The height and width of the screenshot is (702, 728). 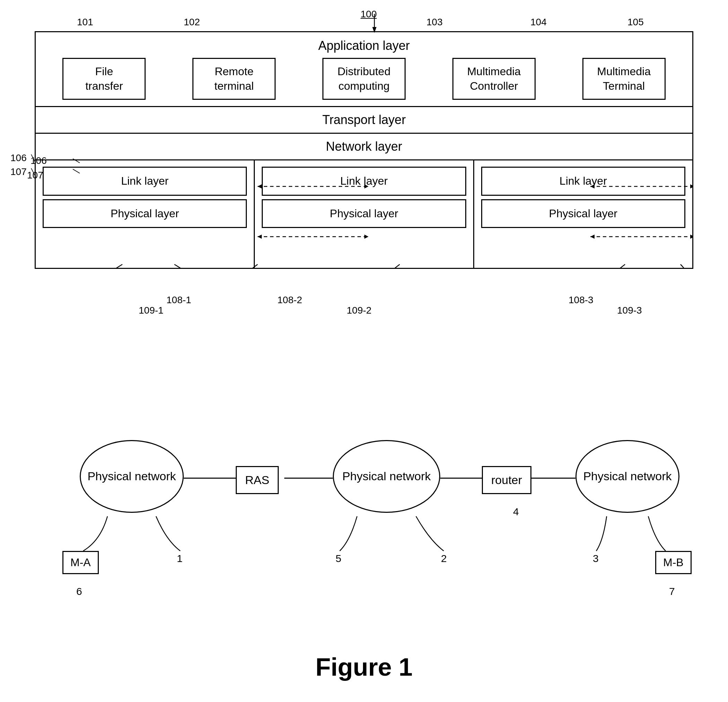 I want to click on ref-7-label: 7, so click(x=672, y=591).